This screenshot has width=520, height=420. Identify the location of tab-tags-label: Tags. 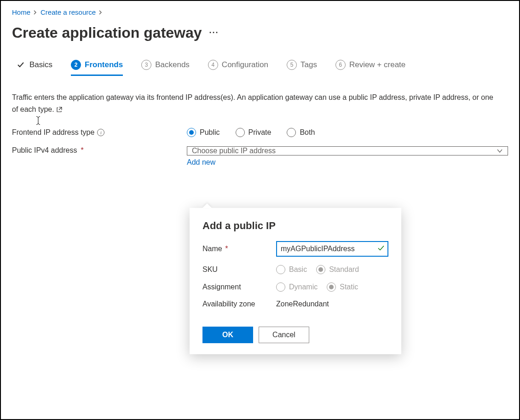
(309, 65).